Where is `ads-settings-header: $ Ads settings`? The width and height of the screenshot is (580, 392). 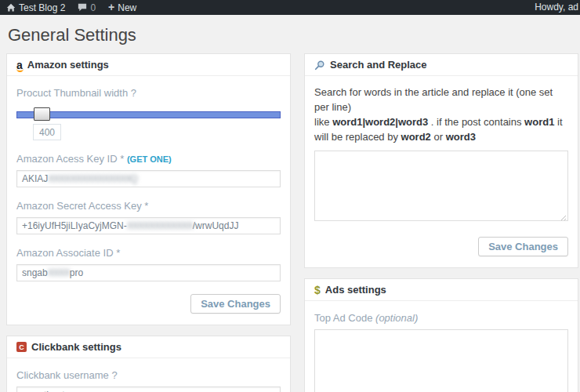 ads-settings-header: $ Ads settings is located at coordinates (441, 290).